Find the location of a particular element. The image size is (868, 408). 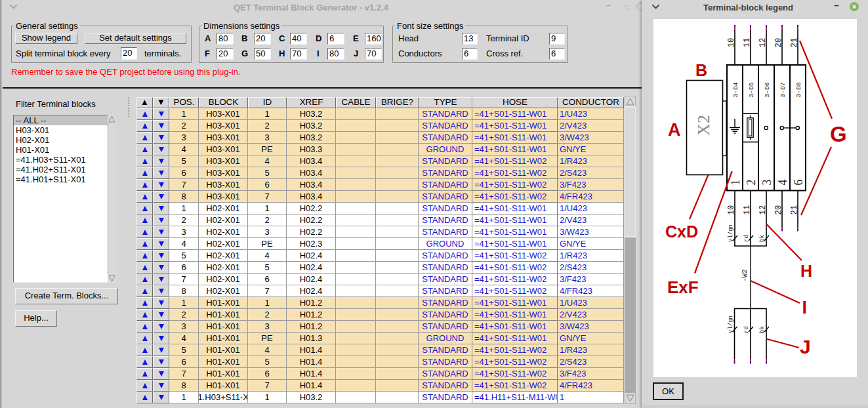

svg-text: 3-D5 is located at coordinates (752, 90).